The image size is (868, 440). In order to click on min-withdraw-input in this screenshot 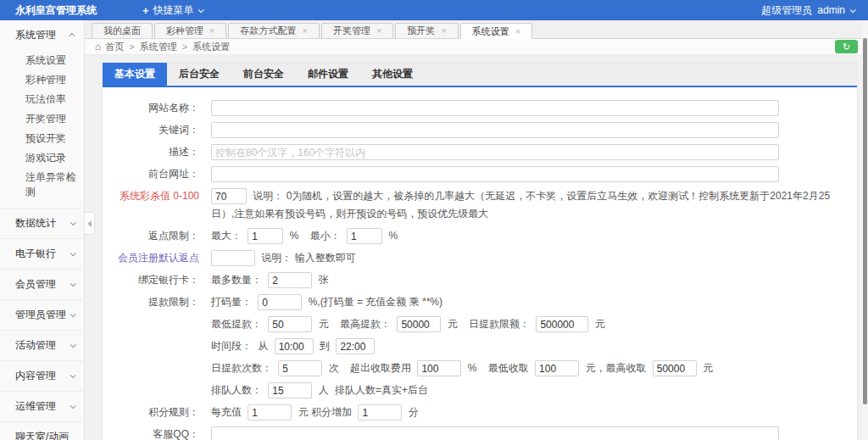, I will do `click(290, 324)`.